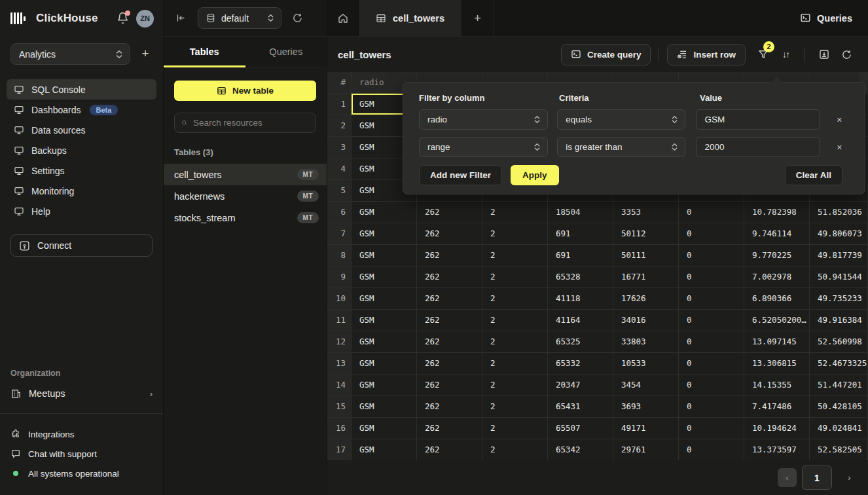  I want to click on sidebar-item-meetups: Meetups ›, so click(81, 394).